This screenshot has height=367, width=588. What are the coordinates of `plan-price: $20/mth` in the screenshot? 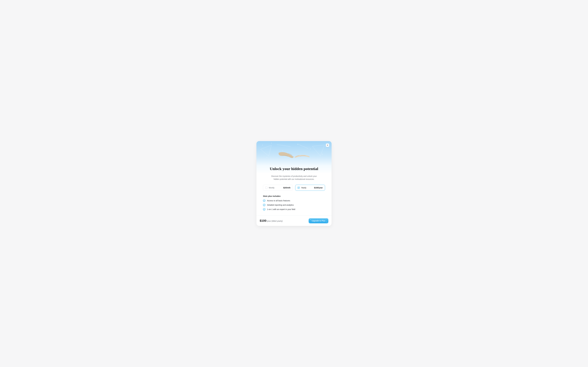 It's located at (287, 188).